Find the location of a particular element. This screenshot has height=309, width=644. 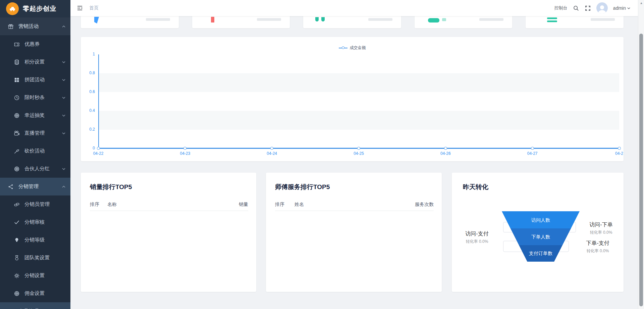

sidebar-item-label: 限时秒杀 is located at coordinates (43, 97).